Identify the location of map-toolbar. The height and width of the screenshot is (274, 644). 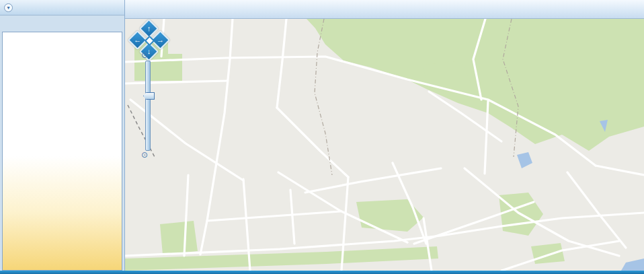
(385, 9).